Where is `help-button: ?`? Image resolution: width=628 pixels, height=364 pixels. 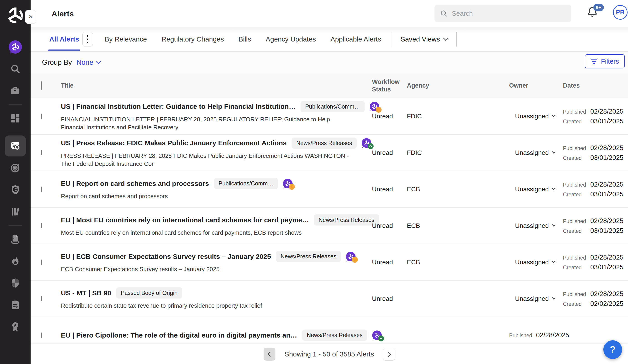 help-button: ? is located at coordinates (613, 350).